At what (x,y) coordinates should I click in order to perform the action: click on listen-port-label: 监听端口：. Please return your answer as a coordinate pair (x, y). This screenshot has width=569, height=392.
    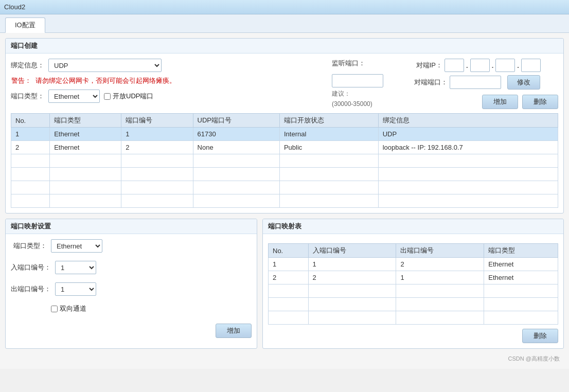
    Looking at the image, I should click on (349, 63).